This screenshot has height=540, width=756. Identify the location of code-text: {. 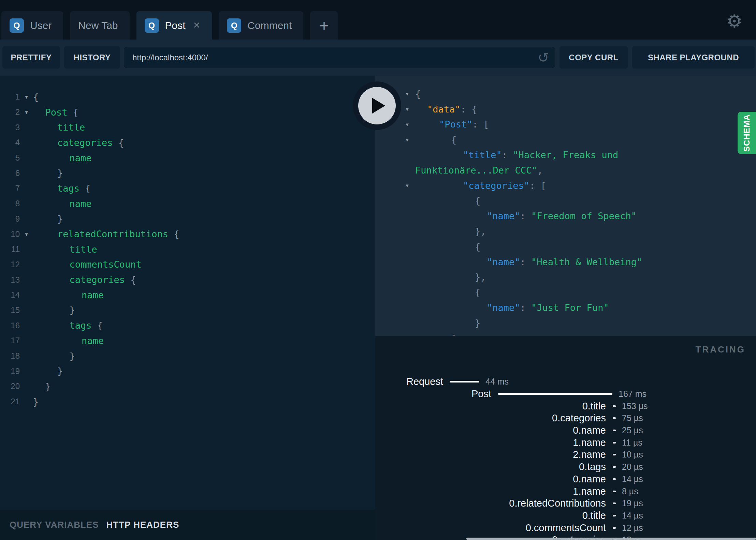
(36, 97).